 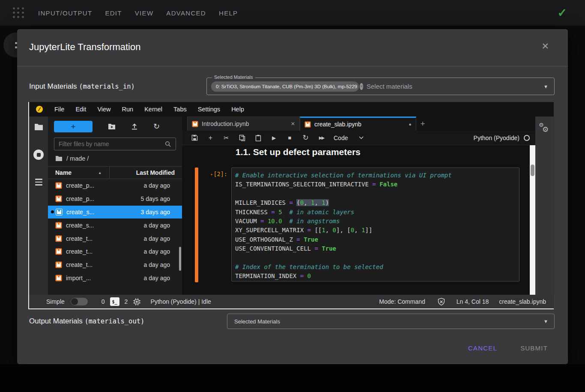 I want to click on file-row: import_... a day ago, so click(x=115, y=278).